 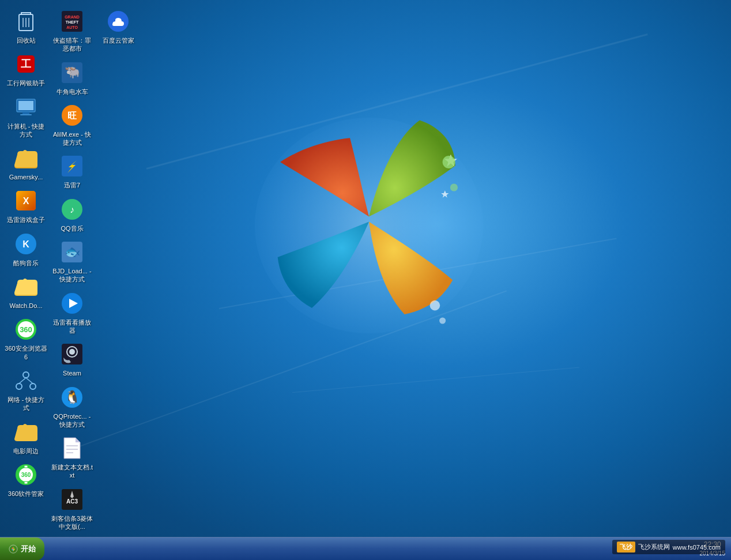 What do you see at coordinates (72, 17) in the screenshot?
I see `svg-text: GRAND` at bounding box center [72, 17].